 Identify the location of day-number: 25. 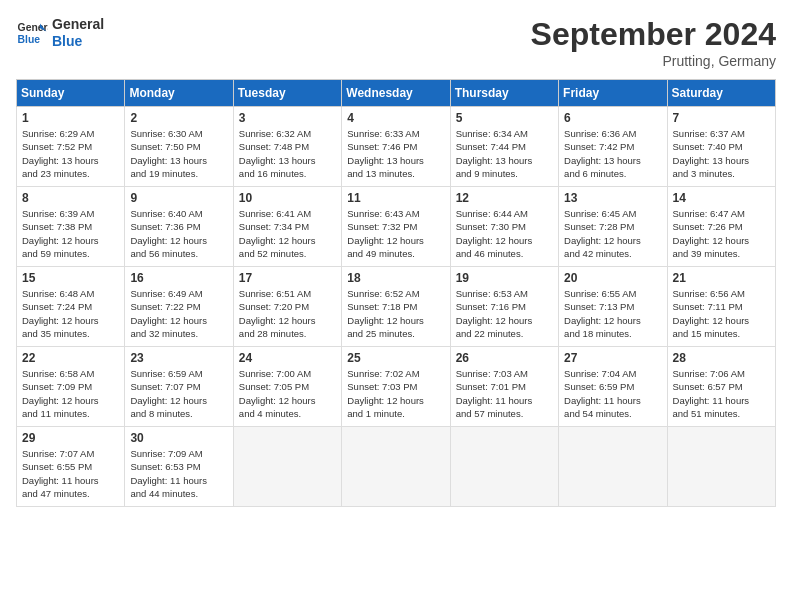
(396, 358).